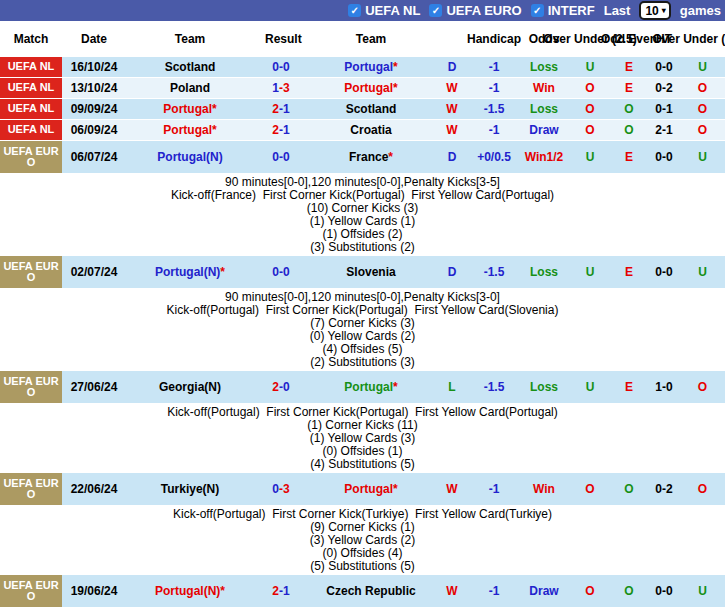  Describe the element at coordinates (94, 591) in the screenshot. I see `match-date: 19/06/24` at that location.